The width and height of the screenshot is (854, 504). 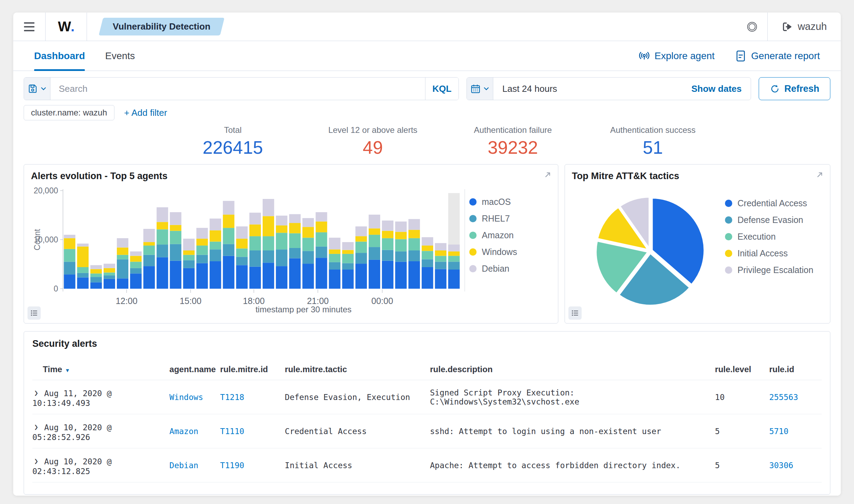 I want to click on legend-item-macos: macOS, so click(x=493, y=202).